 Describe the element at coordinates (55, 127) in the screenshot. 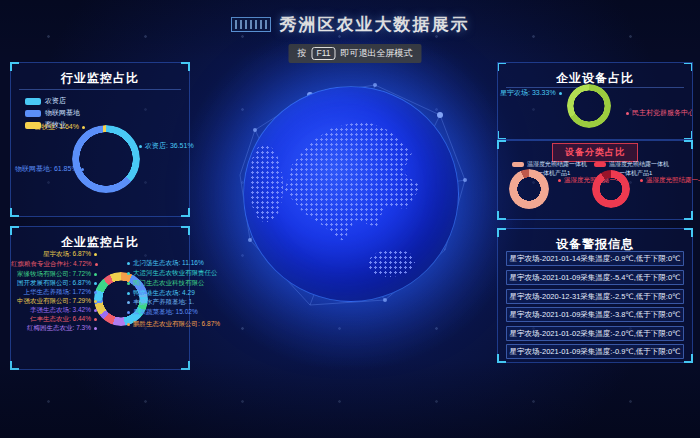

I see `chart-callout: 畜牧业: 1.64%` at that location.